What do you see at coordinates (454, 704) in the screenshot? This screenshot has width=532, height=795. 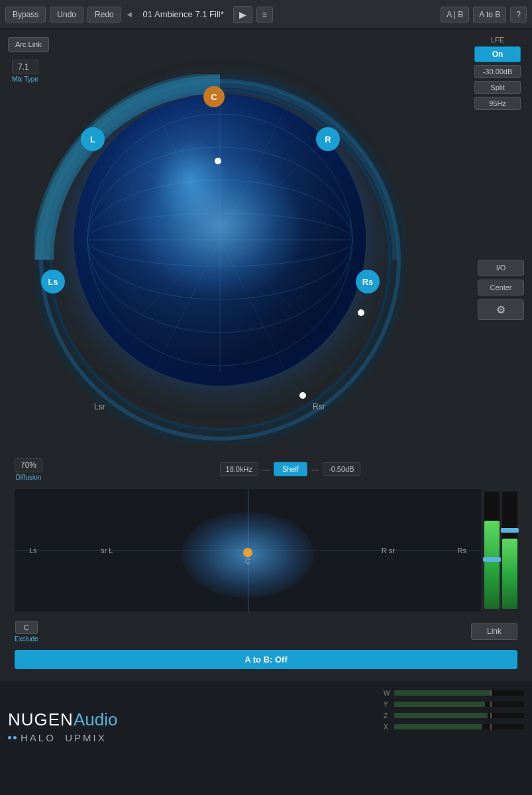 I see `lufs-row-1: Y` at bounding box center [454, 704].